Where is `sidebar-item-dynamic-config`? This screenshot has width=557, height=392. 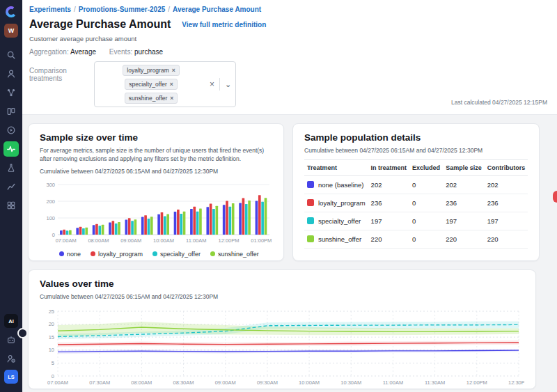 sidebar-item-dynamic-config is located at coordinates (11, 130).